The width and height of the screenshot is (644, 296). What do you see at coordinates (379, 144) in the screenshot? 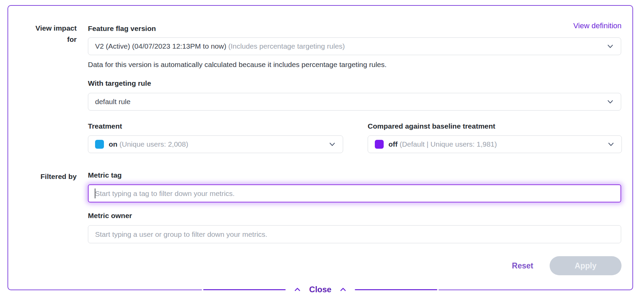
I see `baseline-color-swatch` at bounding box center [379, 144].